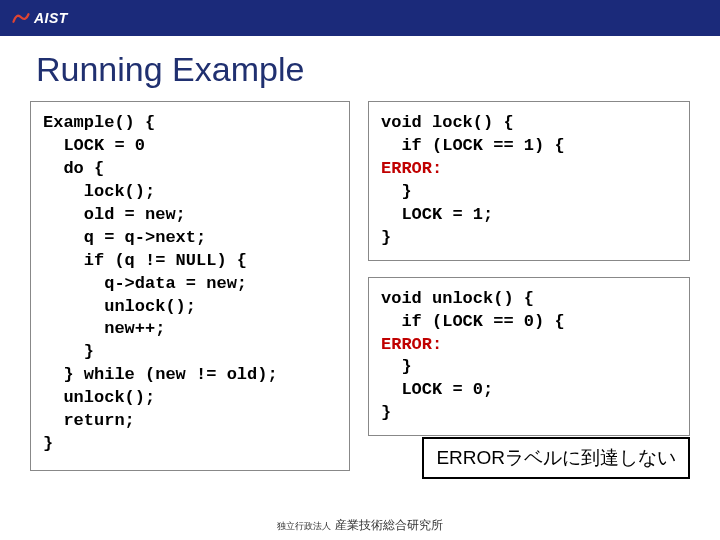 The height and width of the screenshot is (540, 720). What do you see at coordinates (360, 18) in the screenshot?
I see `header-bar: AIST` at bounding box center [360, 18].